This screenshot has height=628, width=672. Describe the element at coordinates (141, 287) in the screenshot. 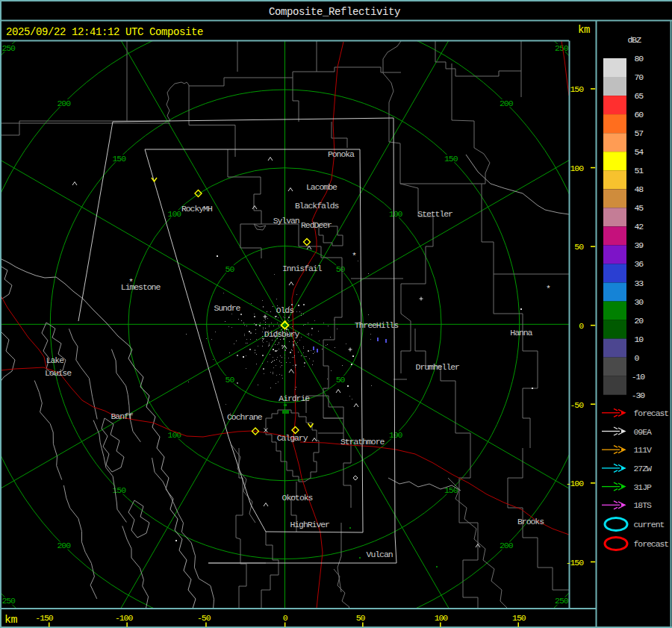

I see `svg-text: Limestone` at that location.